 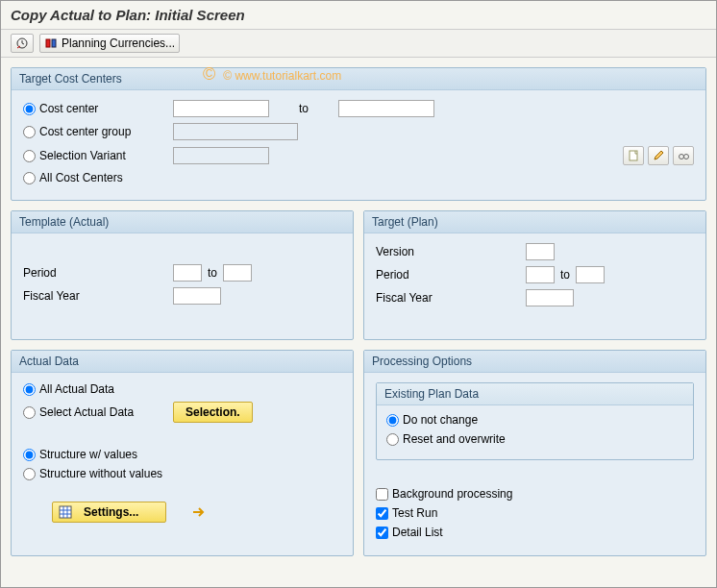 What do you see at coordinates (534, 421) in the screenshot?
I see `existing-plan-data-group: Existing Plan Data Do not change` at bounding box center [534, 421].